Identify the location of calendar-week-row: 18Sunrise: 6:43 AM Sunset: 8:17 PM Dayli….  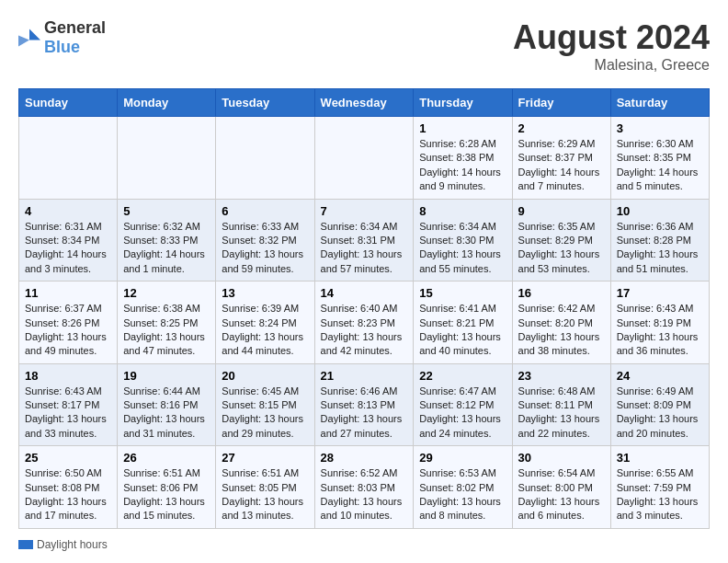
(364, 405).